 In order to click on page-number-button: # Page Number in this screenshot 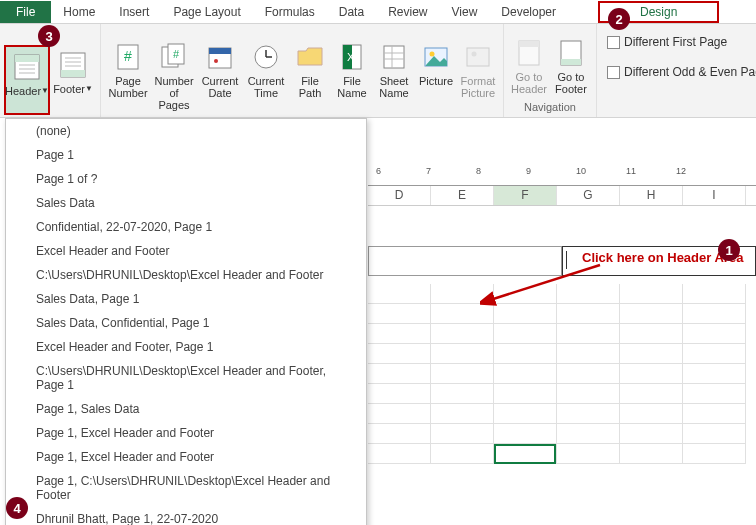, I will do `click(128, 76)`.